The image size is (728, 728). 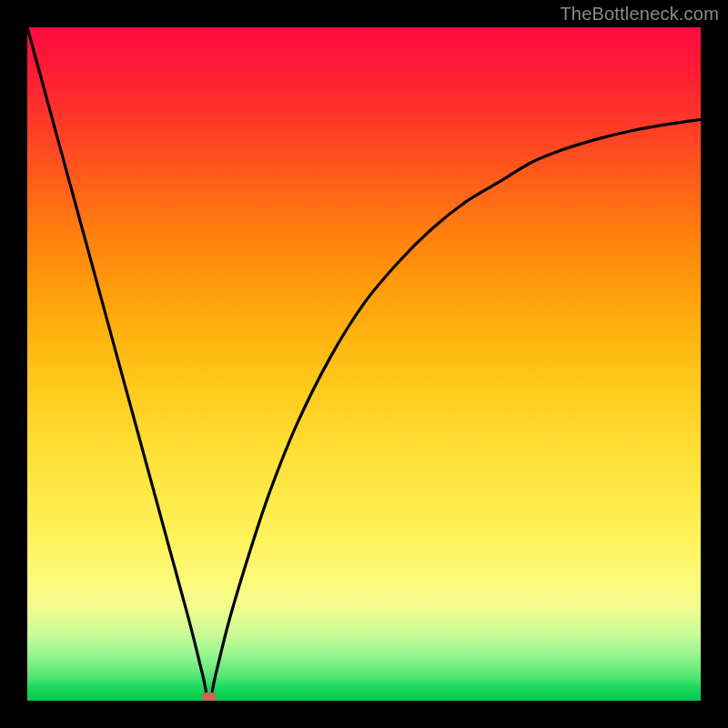 I want to click on watermark-text: TheBottleneck.com, so click(x=639, y=15).